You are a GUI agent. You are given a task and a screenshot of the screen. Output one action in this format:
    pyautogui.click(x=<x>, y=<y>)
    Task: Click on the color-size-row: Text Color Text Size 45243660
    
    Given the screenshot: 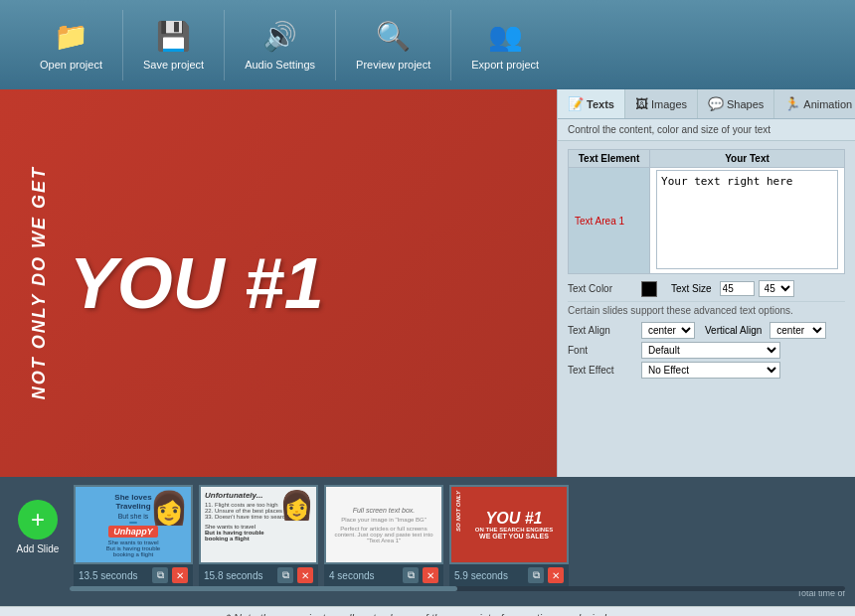 What is the action you would take?
    pyautogui.click(x=706, y=288)
    